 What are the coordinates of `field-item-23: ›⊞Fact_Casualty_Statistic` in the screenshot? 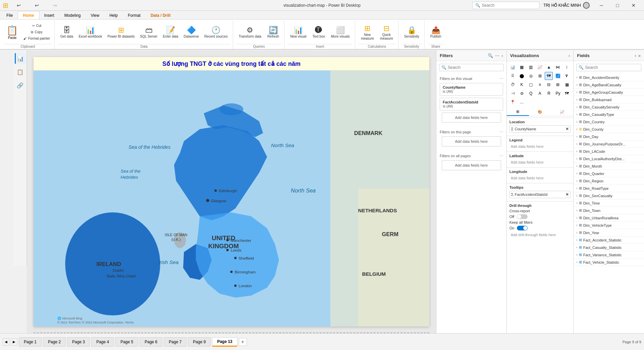 It's located at (609, 248).